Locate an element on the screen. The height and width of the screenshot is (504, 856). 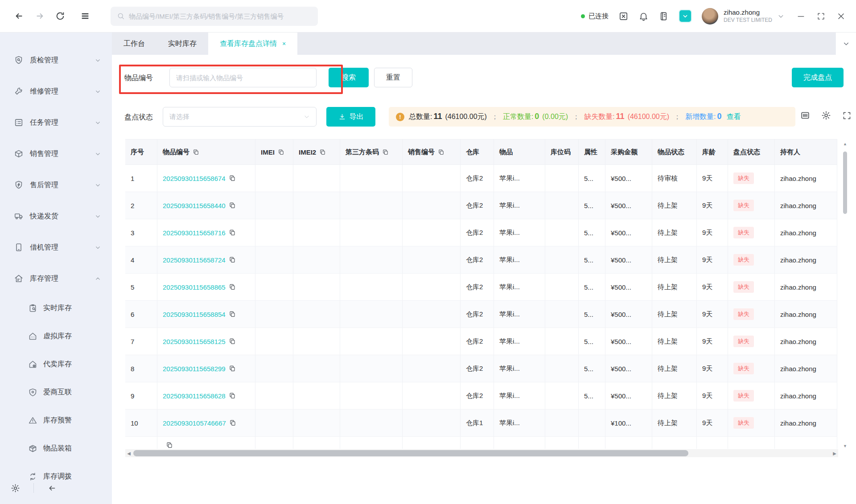
global-search-input is located at coordinates (220, 16).